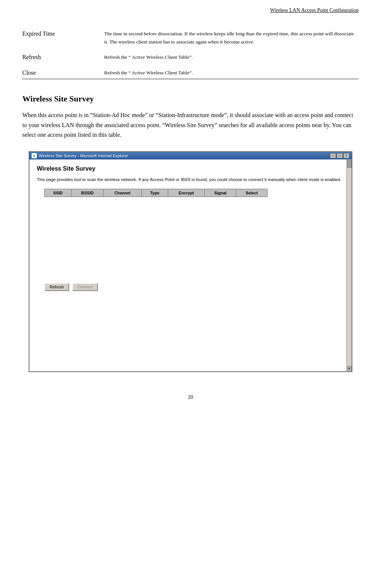 The height and width of the screenshot is (588, 381). Describe the element at coordinates (340, 156) in the screenshot. I see `browser-controls: − □ ×` at that location.